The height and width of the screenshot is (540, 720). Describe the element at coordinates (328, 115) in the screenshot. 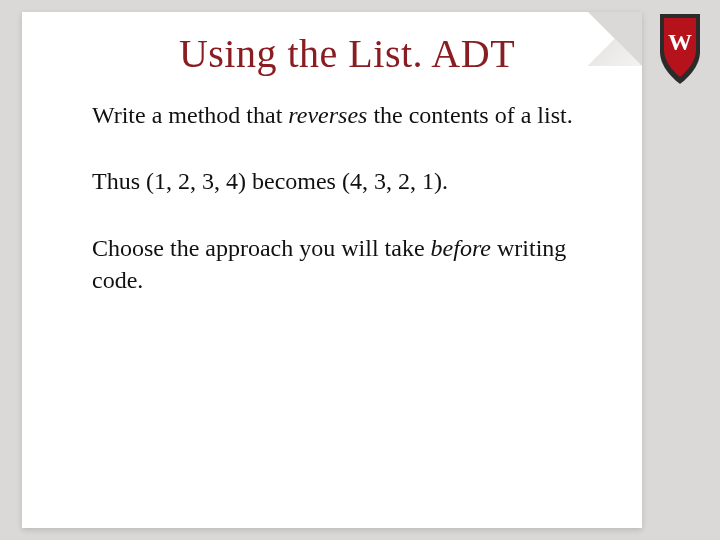

I see `p1-em: reverses` at that location.